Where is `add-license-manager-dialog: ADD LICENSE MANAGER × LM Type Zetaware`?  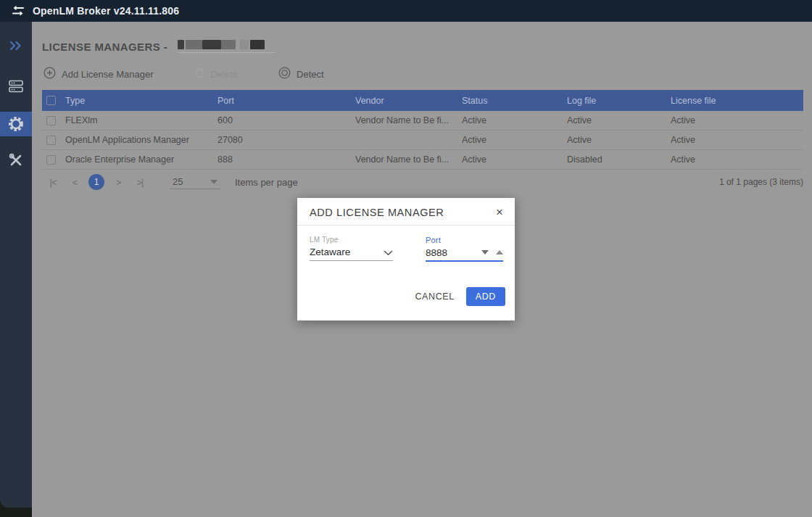
add-license-manager-dialog: ADD LICENSE MANAGER × LM Type Zetaware is located at coordinates (406, 260).